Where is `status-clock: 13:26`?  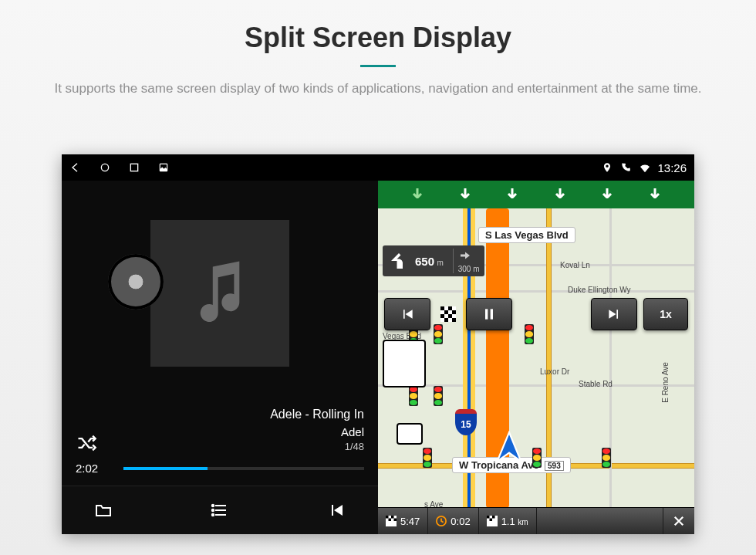 status-clock: 13:26 is located at coordinates (672, 168).